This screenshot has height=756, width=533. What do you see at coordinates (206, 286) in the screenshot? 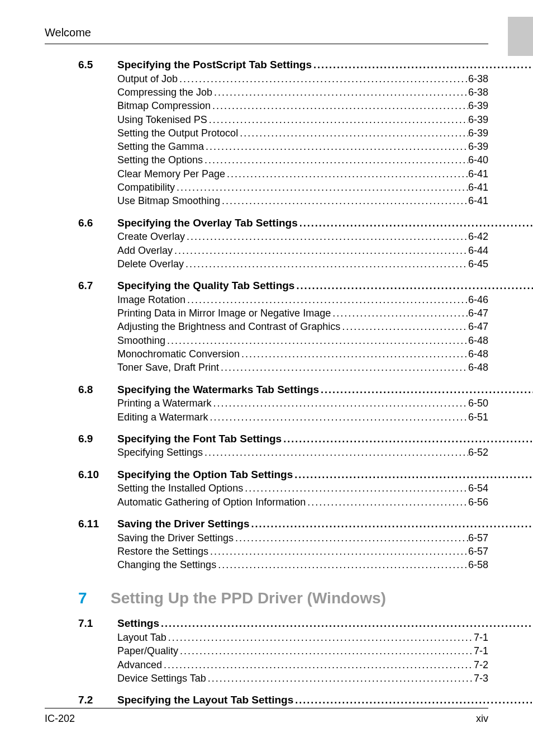
I see `section-title: Specifying the Quality Tab Settings` at bounding box center [206, 286].